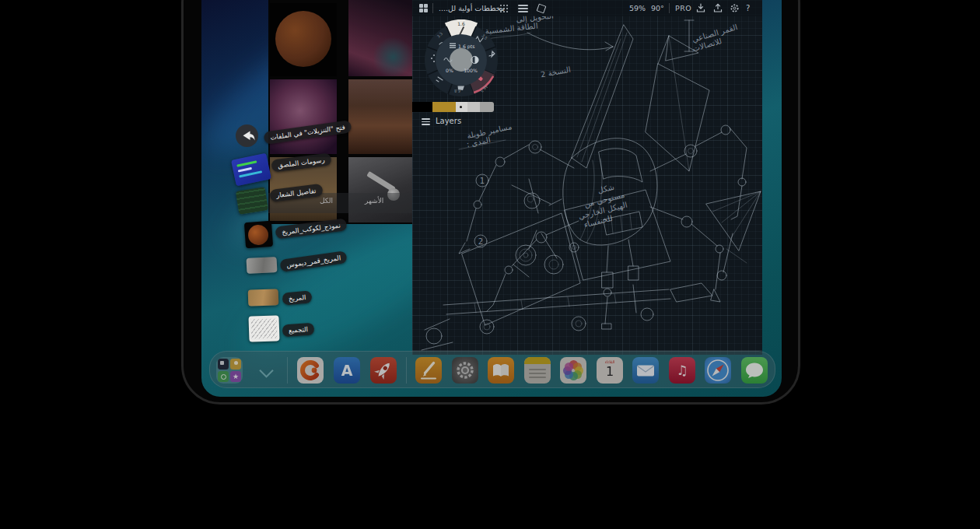 The width and height of the screenshot is (980, 529). What do you see at coordinates (501, 370) in the screenshot?
I see `dock-app-books` at bounding box center [501, 370].